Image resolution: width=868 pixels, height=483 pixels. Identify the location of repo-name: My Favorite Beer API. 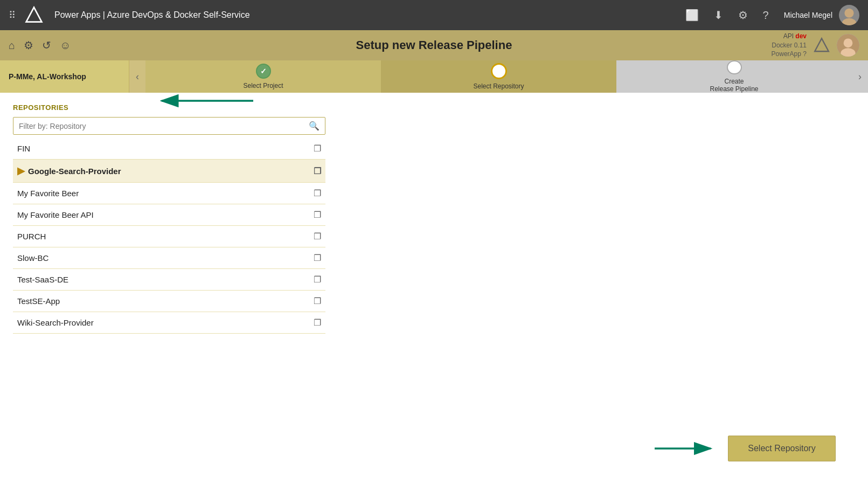
(165, 215).